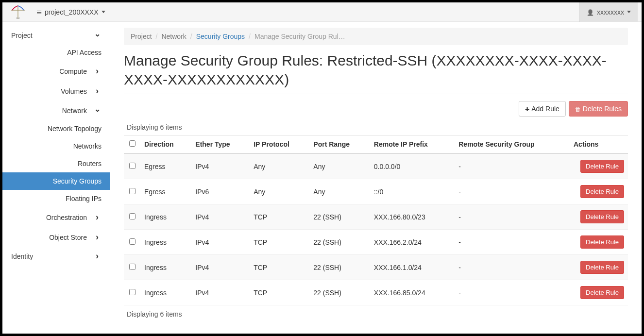 The width and height of the screenshot is (644, 336). I want to click on sidebar-label: Identity, so click(22, 256).